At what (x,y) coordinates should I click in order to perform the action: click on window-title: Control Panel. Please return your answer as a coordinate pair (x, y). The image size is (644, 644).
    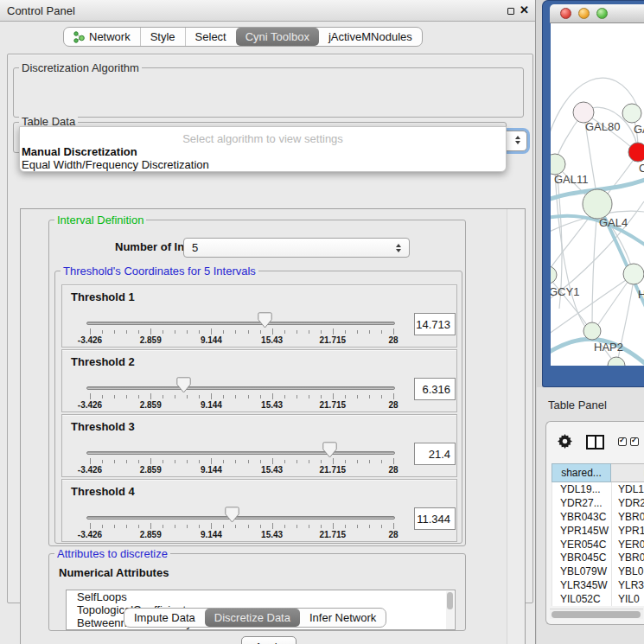
    Looking at the image, I should click on (41, 10).